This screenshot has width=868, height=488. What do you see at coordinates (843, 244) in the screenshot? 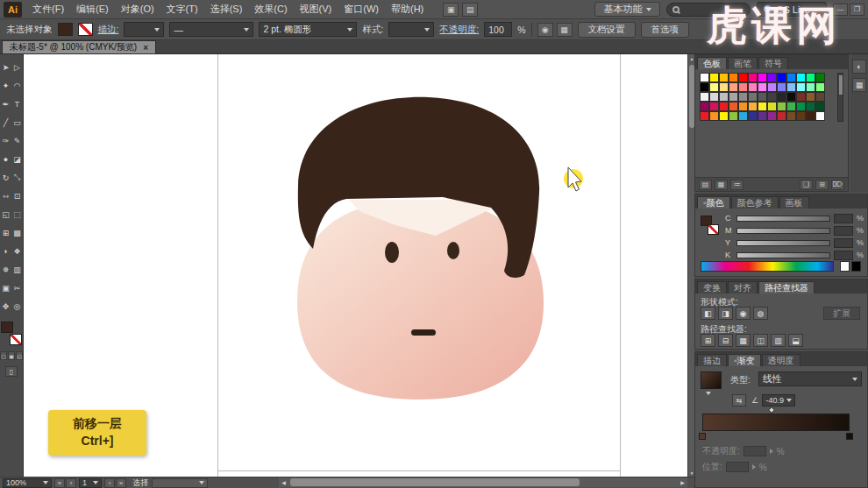
I see `y-value-input` at bounding box center [843, 244].